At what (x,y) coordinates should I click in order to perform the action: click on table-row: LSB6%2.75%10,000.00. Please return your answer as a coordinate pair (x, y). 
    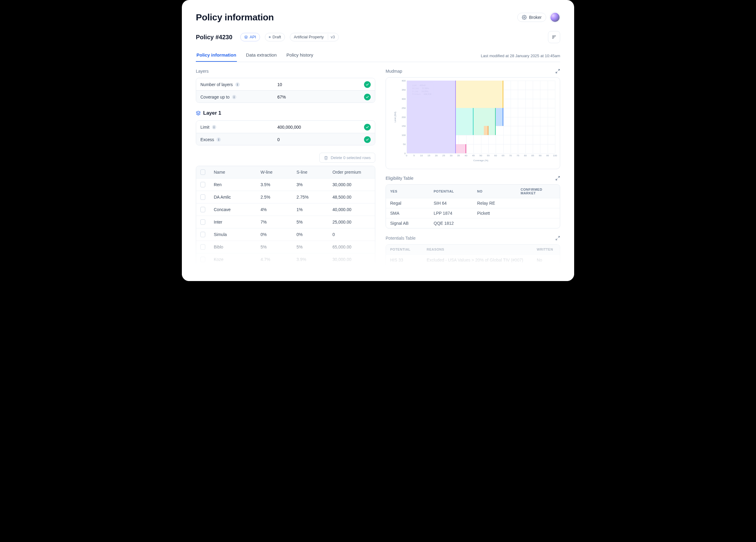
    Looking at the image, I should click on (285, 272).